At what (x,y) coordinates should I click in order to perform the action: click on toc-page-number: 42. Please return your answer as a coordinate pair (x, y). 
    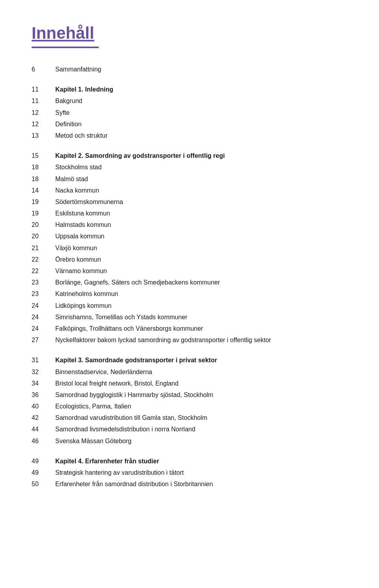
    Looking at the image, I should click on (43, 418).